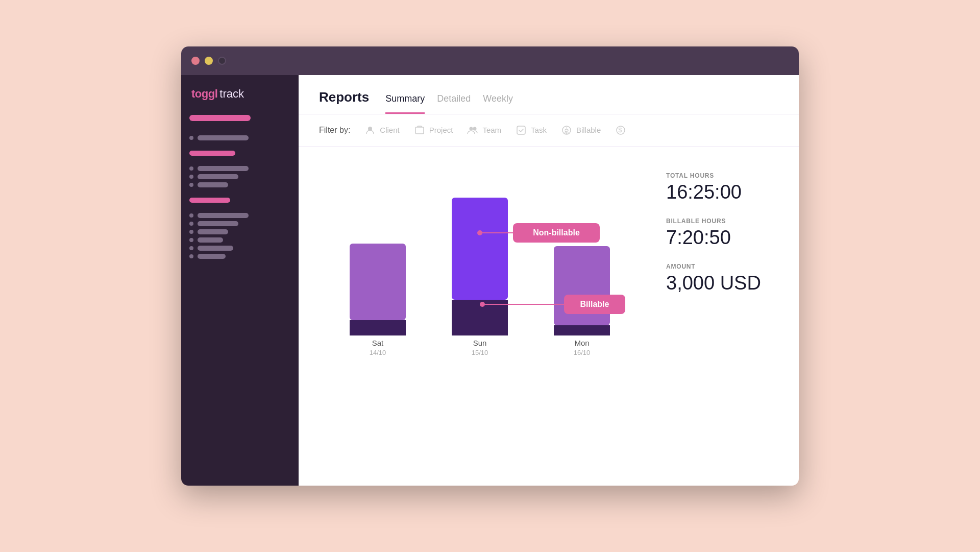  I want to click on nav-tabs: Summary Detailed Weekly, so click(449, 104).